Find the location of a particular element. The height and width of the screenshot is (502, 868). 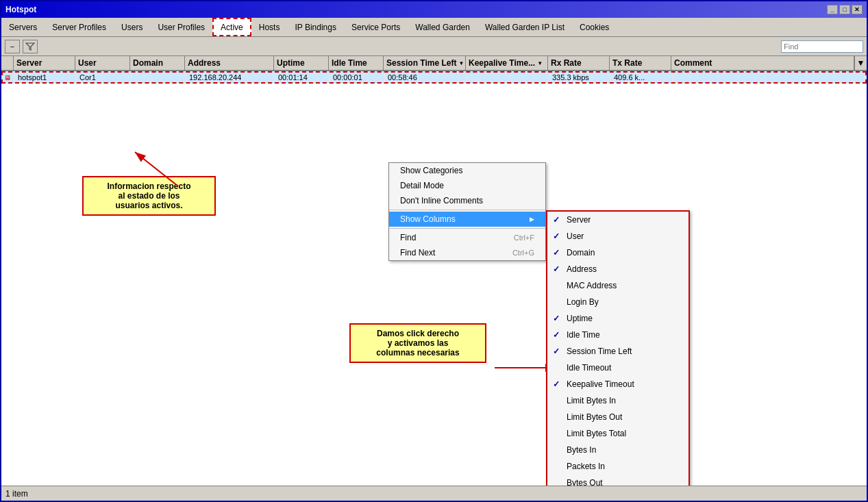

col-header-session-time: Session Time Left ▼ is located at coordinates (425, 63).